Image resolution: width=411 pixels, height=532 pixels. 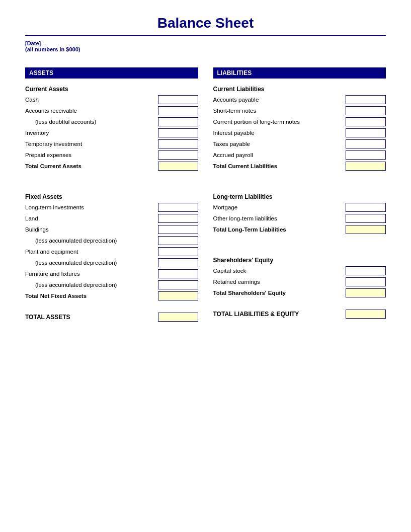 What do you see at coordinates (280, 111) in the screenshot?
I see `item-label: Short-term notes` at bounding box center [280, 111].